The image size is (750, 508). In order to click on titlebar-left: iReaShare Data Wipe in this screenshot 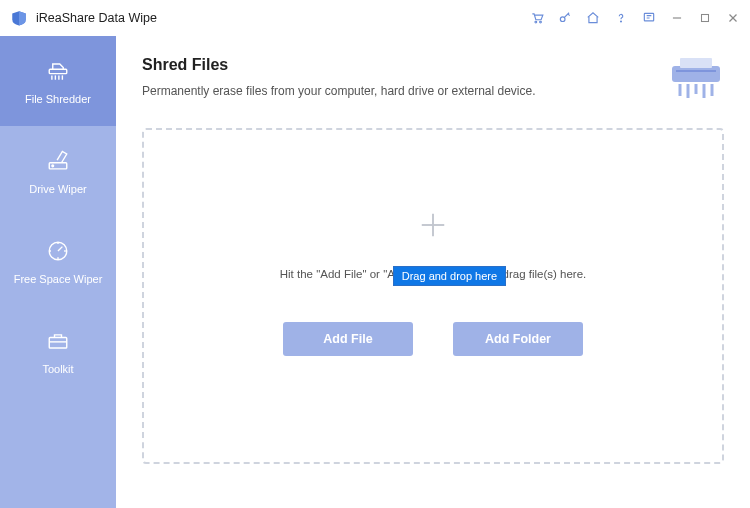, I will do `click(84, 18)`.